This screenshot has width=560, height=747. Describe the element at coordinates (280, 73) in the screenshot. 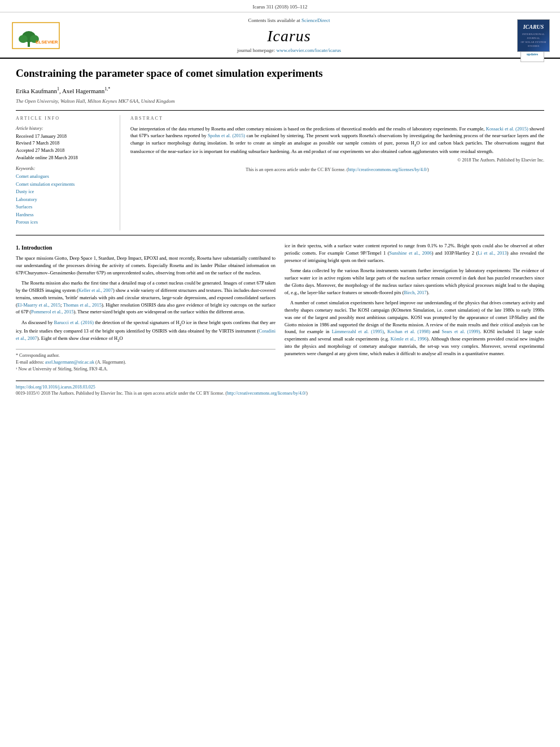

I see `article-title: Constraining the parameter space of come…` at that location.